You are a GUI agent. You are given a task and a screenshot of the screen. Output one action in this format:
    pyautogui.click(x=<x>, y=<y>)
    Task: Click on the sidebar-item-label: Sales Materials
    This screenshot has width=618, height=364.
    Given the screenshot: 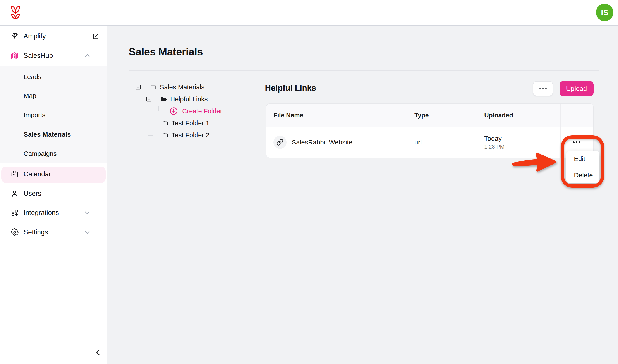 What is the action you would take?
    pyautogui.click(x=47, y=134)
    